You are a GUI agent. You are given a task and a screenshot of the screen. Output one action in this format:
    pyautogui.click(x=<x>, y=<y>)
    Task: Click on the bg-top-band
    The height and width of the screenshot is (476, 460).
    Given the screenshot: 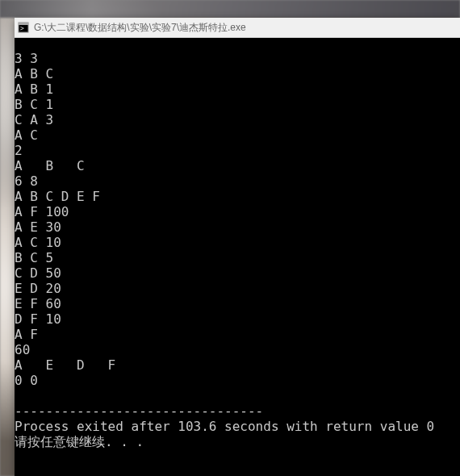 What is the action you would take?
    pyautogui.click(x=230, y=9)
    